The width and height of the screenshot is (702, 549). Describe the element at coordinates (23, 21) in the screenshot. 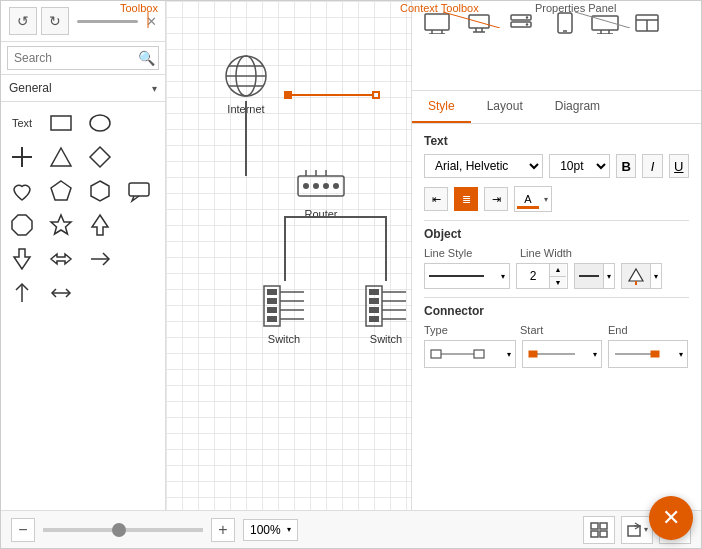

I see `undo-button: ↺` at that location.